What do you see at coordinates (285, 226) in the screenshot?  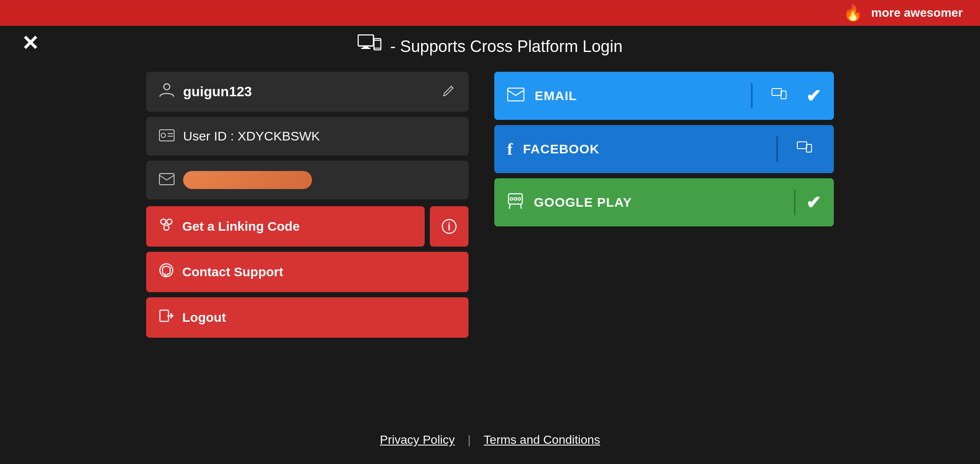 I see `get-linking-code-button: Get a Linking Code` at bounding box center [285, 226].